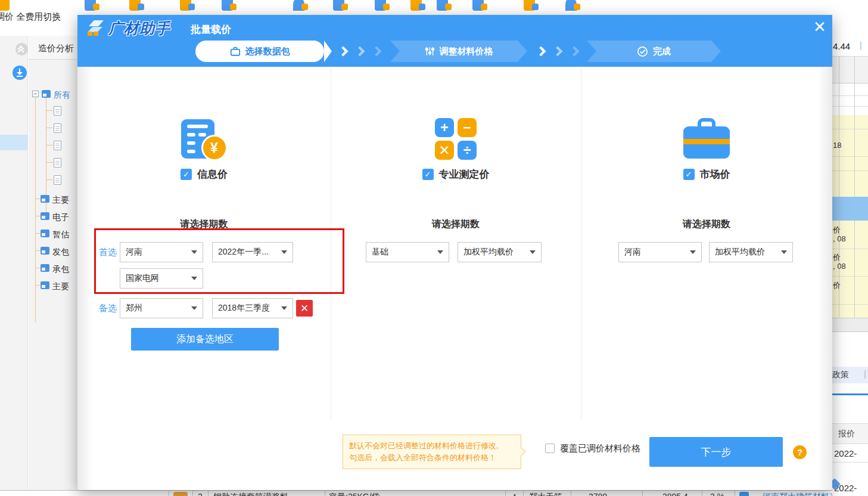 Image resolution: width=868 pixels, height=496 pixels. I want to click on collapse-panel-icon, so click(21, 49).